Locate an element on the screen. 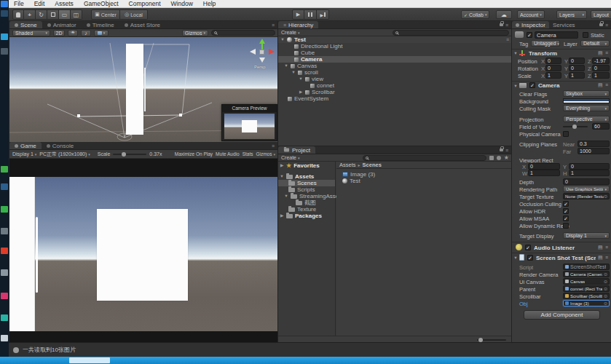  hierarchy-item-view: ▼ view is located at coordinates (395, 79).